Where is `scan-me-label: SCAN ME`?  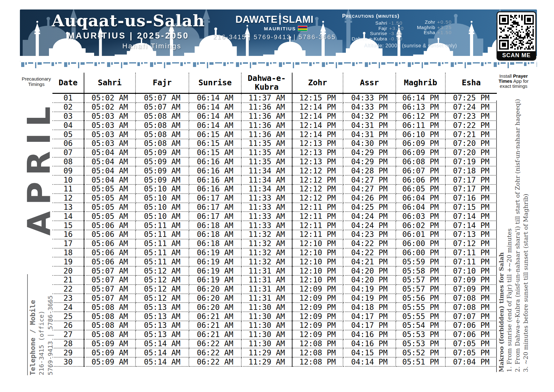 scan-me-label: SCAN ME is located at coordinates (516, 56).